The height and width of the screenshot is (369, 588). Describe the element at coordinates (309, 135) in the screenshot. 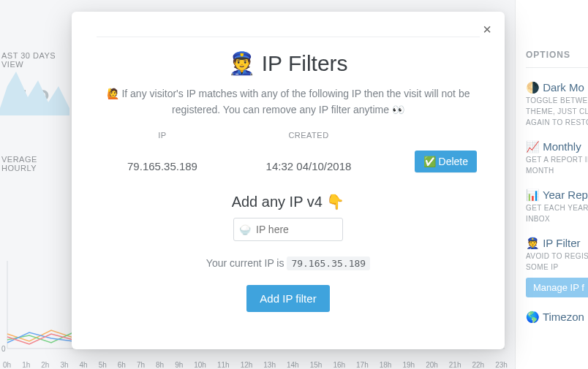

I see `th-created: CREATED` at that location.